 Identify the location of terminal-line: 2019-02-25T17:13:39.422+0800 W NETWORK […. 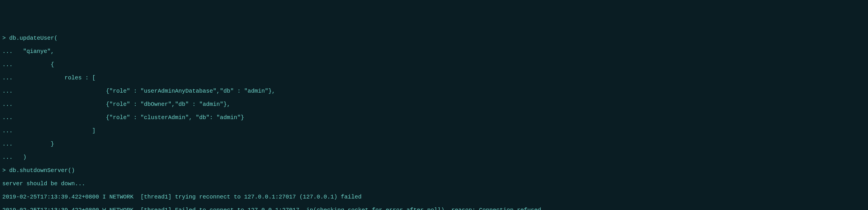
(434, 209).